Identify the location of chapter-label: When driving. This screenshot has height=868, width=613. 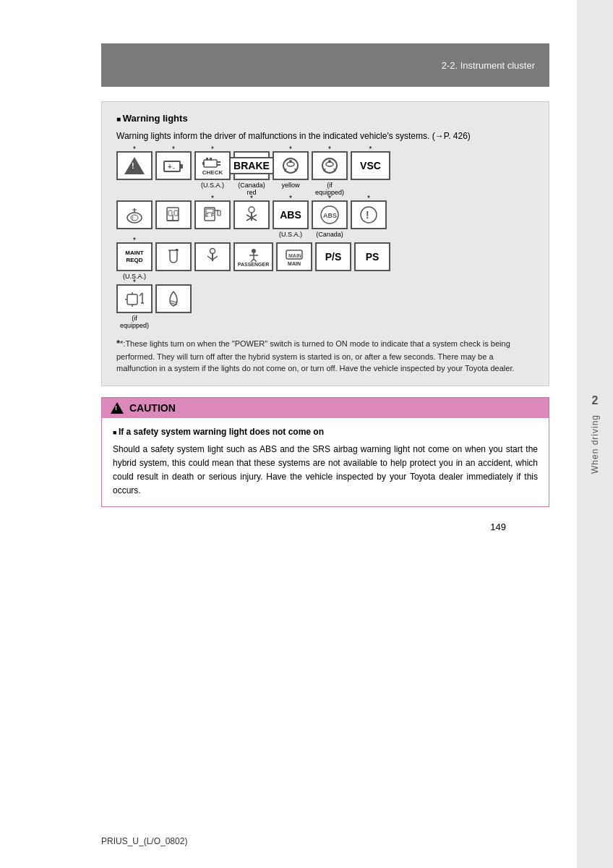
(595, 444).